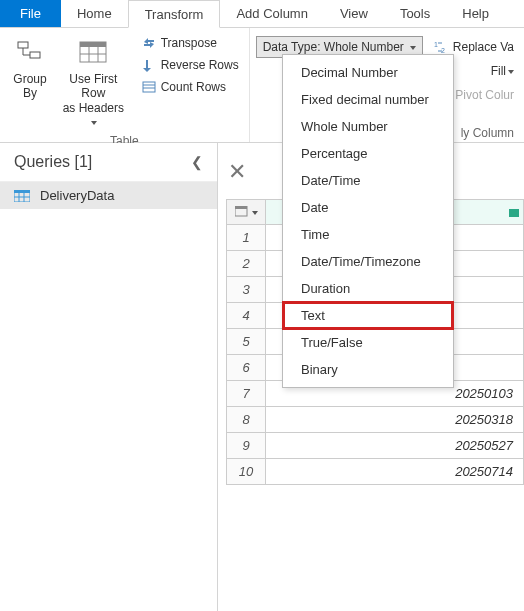 This screenshot has width=524, height=611. Describe the element at coordinates (368, 370) in the screenshot. I see `dd-binary: Binary` at that location.